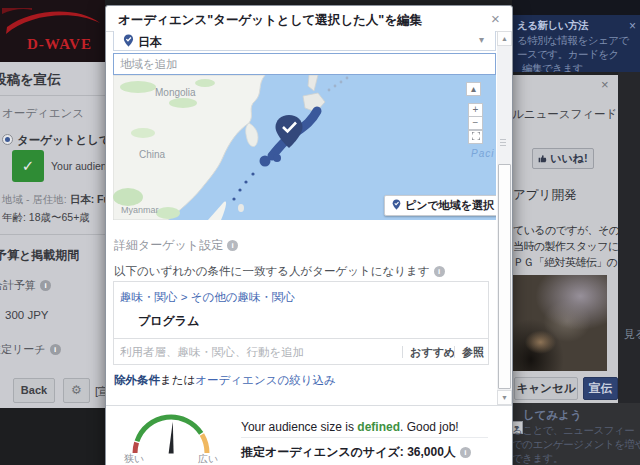 The height and width of the screenshot is (465, 640). Describe the element at coordinates (474, 89) in the screenshot. I see `map-collapse-button: ▴` at that location.